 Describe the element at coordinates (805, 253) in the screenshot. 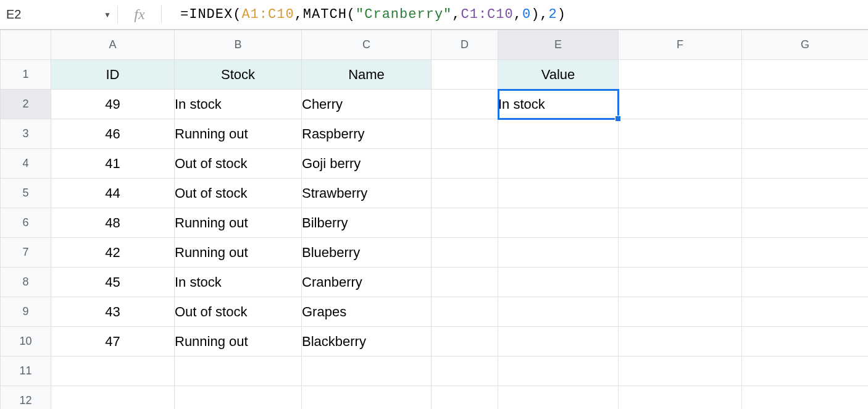

I see `cell-G7` at that location.